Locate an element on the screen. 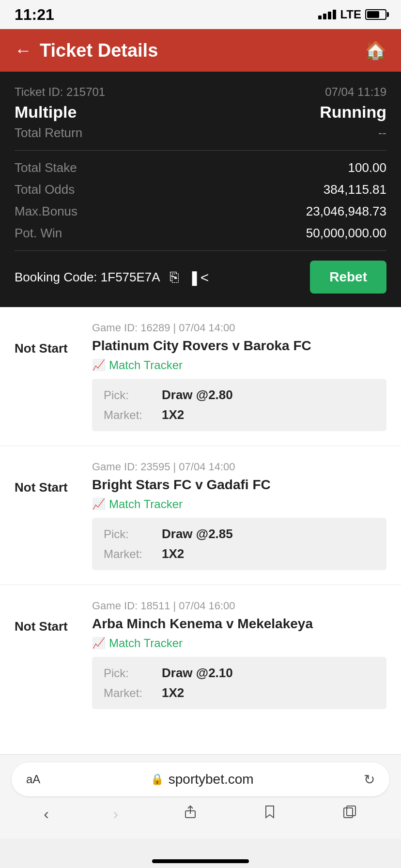 This screenshot has height=868, width=401. page-title: Ticket Details is located at coordinates (99, 50).